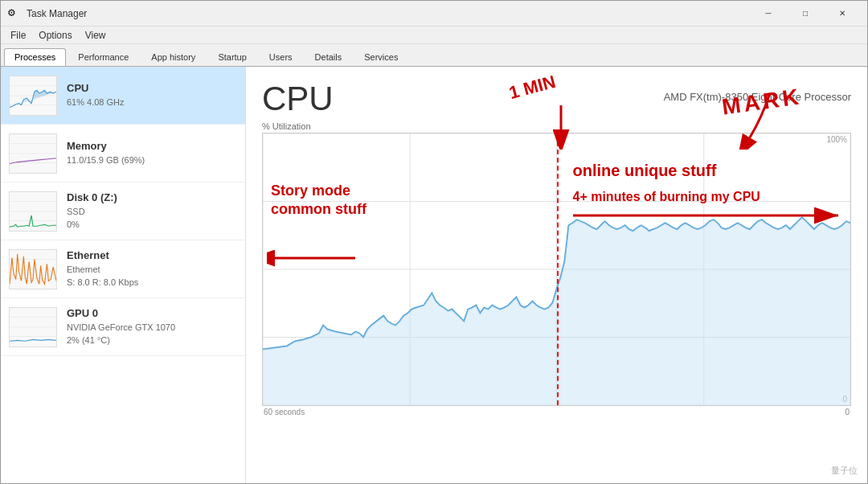 The height and width of the screenshot is (484, 868). Describe the element at coordinates (768, 14) in the screenshot. I see `minimize-button: ─` at that location.